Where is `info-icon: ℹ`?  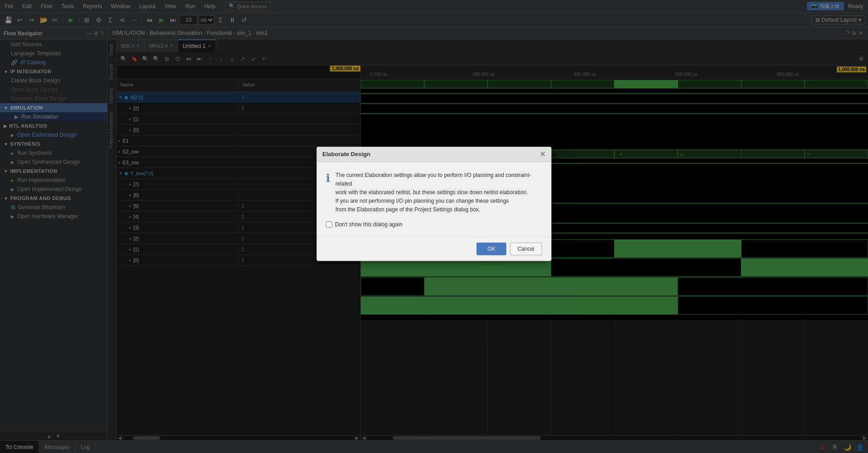 info-icon: ℹ is located at coordinates (328, 193).